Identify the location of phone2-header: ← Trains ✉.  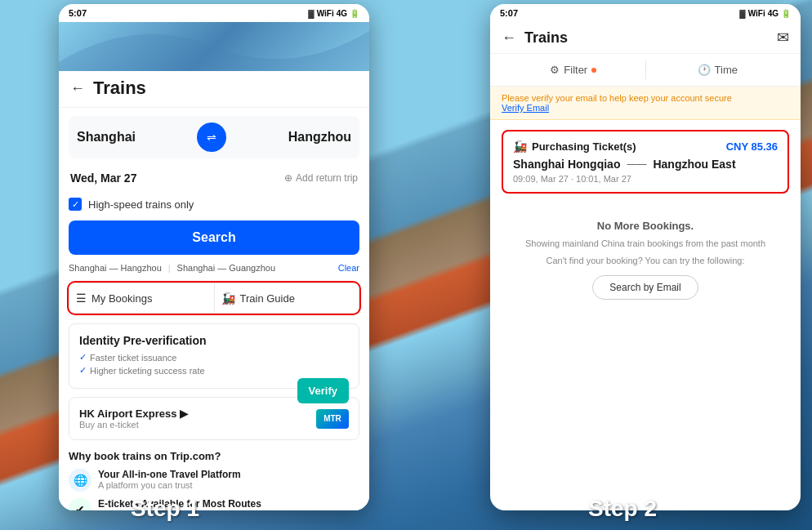
(645, 38).